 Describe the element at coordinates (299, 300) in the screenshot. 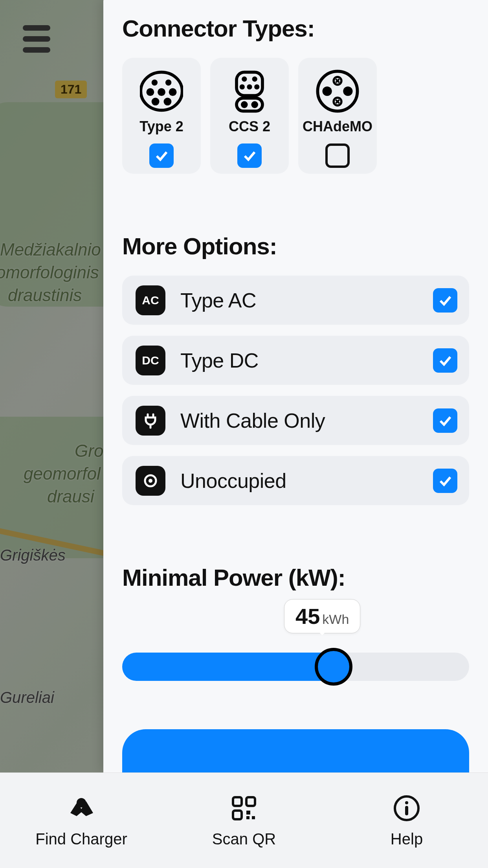

I see `option-label: Type AC` at that location.